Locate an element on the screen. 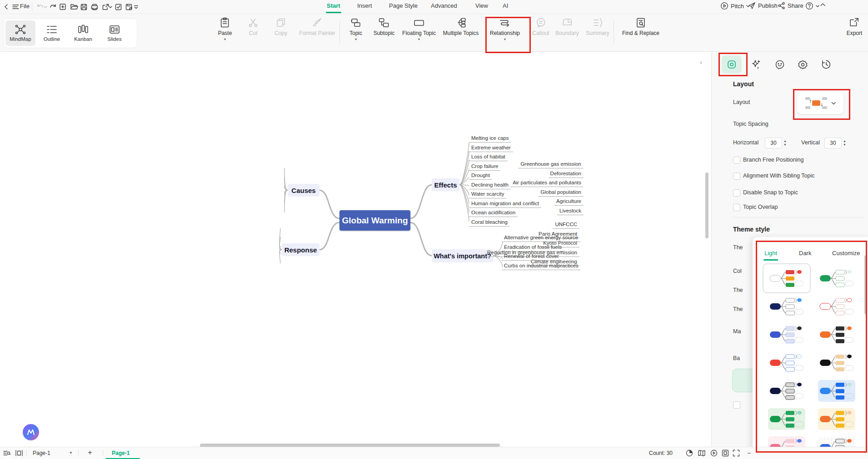  status-bar: Page-1 ▼ + Page-1 Count: 30 − is located at coordinates (434, 453).